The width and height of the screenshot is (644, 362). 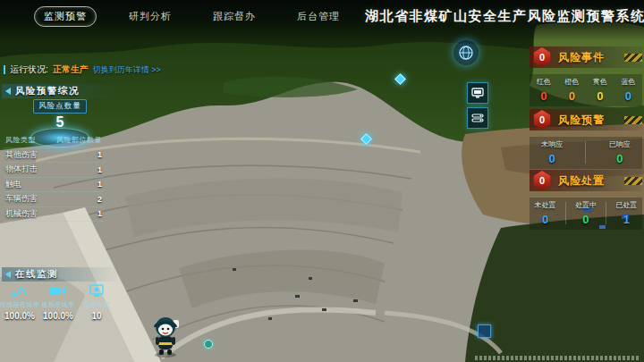 What do you see at coordinates (4, 70) in the screenshot?
I see `status-tick` at bounding box center [4, 70].